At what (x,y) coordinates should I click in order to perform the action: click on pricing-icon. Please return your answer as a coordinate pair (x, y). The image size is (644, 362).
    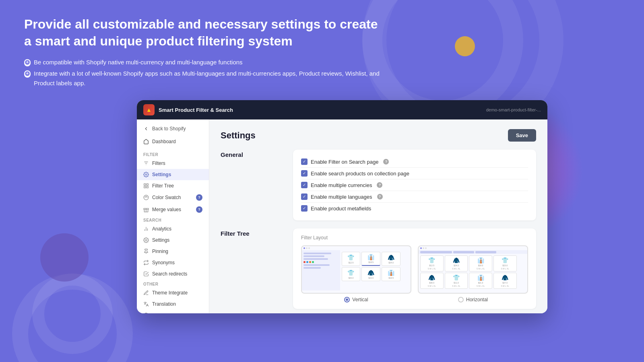
    Looking at the image, I should click on (146, 313).